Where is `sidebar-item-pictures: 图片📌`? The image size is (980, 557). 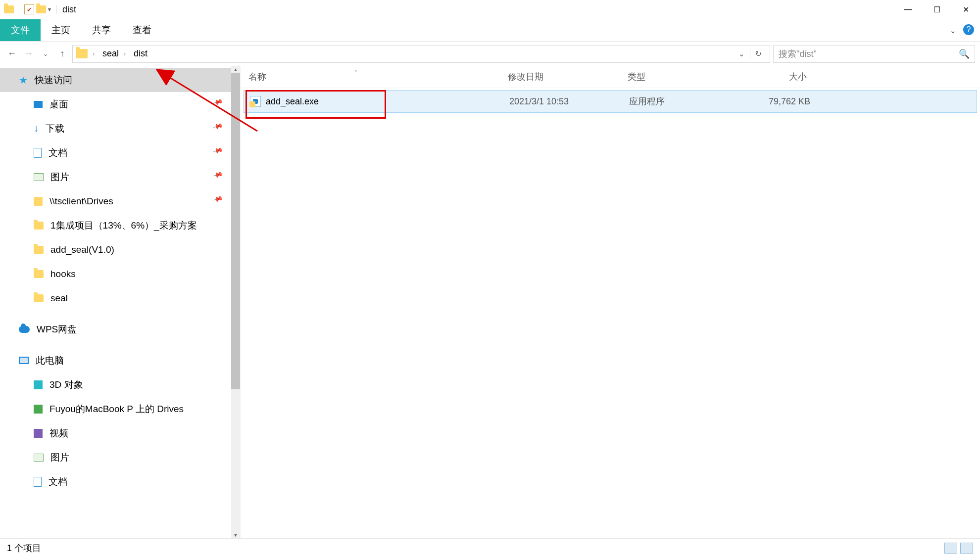 sidebar-item-pictures: 图片📌 is located at coordinates (116, 177).